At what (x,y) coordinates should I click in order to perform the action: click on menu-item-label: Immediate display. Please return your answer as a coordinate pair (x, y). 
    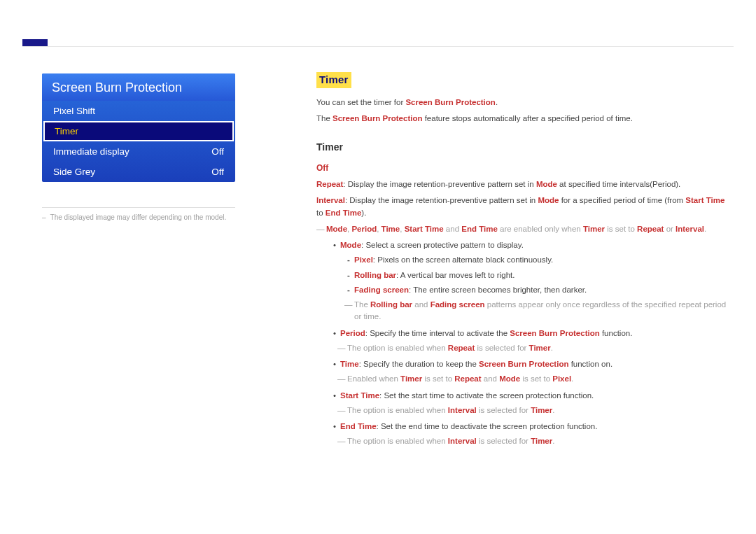
    Looking at the image, I should click on (91, 151).